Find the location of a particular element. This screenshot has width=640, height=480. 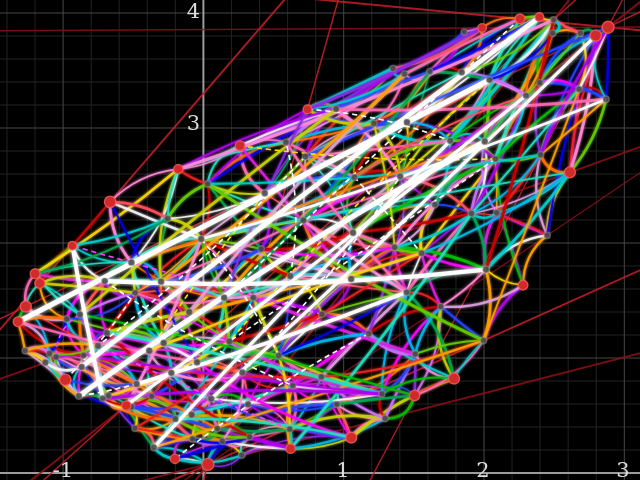

y-tick-label-3: 3 is located at coordinates (194, 124).